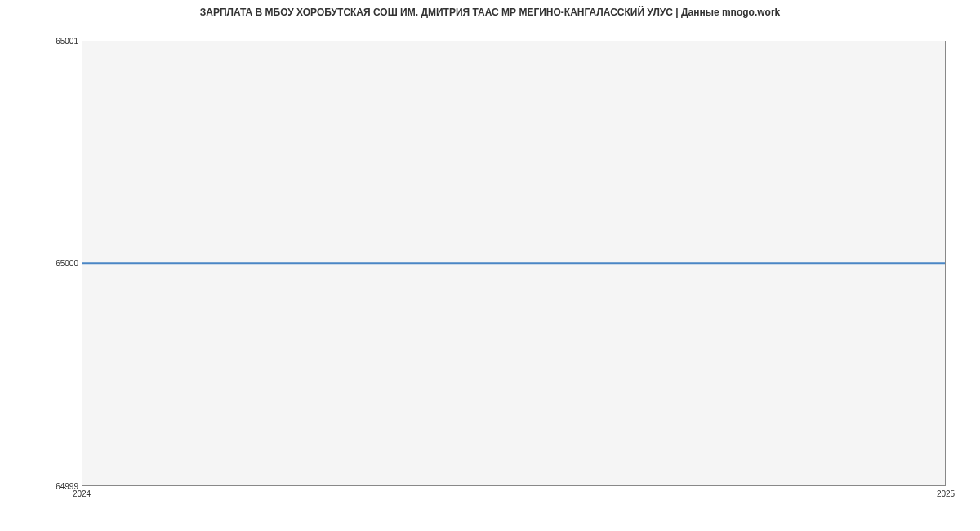 This screenshot has width=980, height=531. I want to click on chart-title: ЗАРПЛАТА В МБОУ ХОРОБУТСКАЯ СОШ ИМ. ДМИТ…, so click(490, 12).